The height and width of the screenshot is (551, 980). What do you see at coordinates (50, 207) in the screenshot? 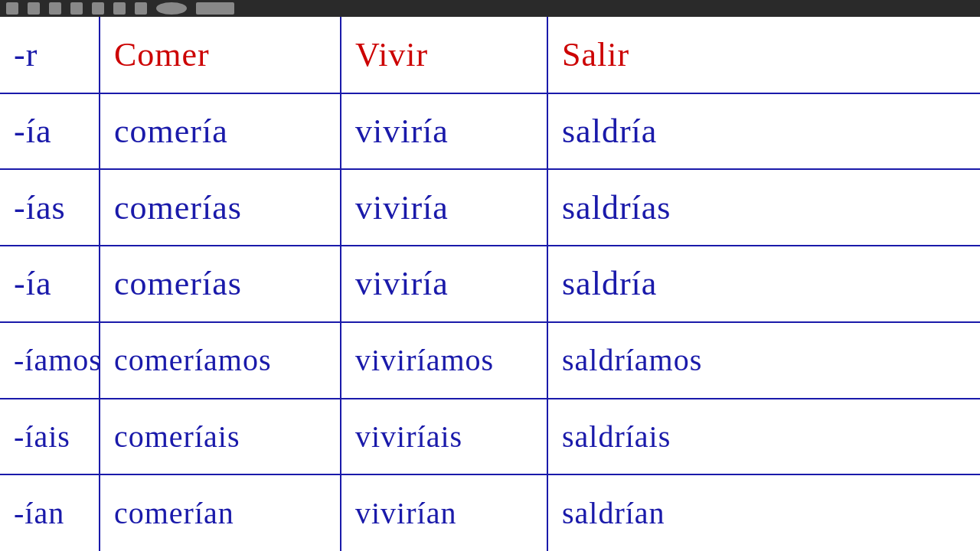
I see `row2-col1: -ías` at bounding box center [50, 207].